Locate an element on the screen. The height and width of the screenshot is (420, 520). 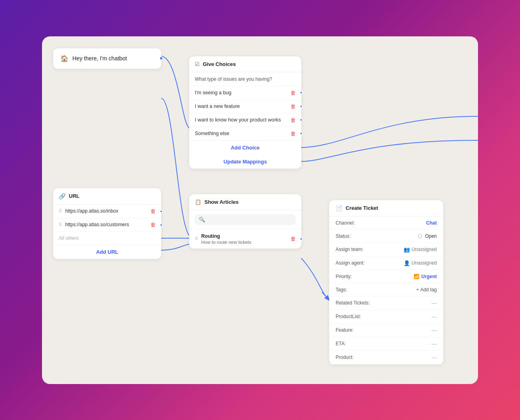
show-articles-title: Show Articles is located at coordinates (222, 202).